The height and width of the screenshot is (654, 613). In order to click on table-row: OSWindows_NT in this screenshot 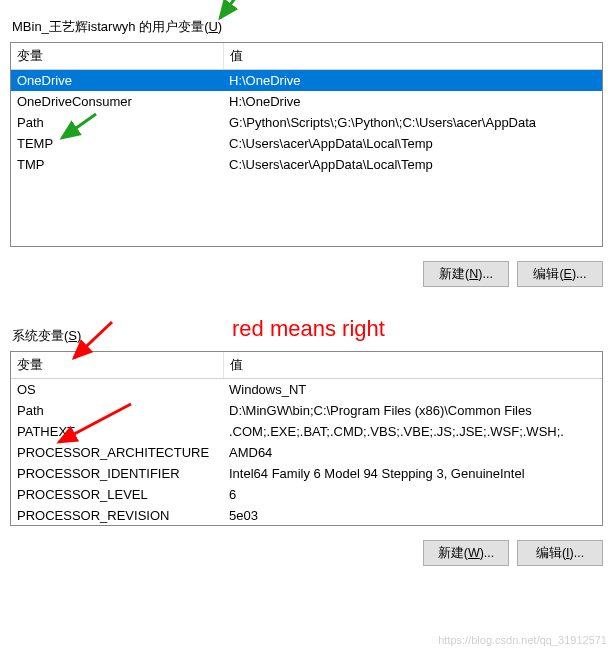, I will do `click(306, 390)`.